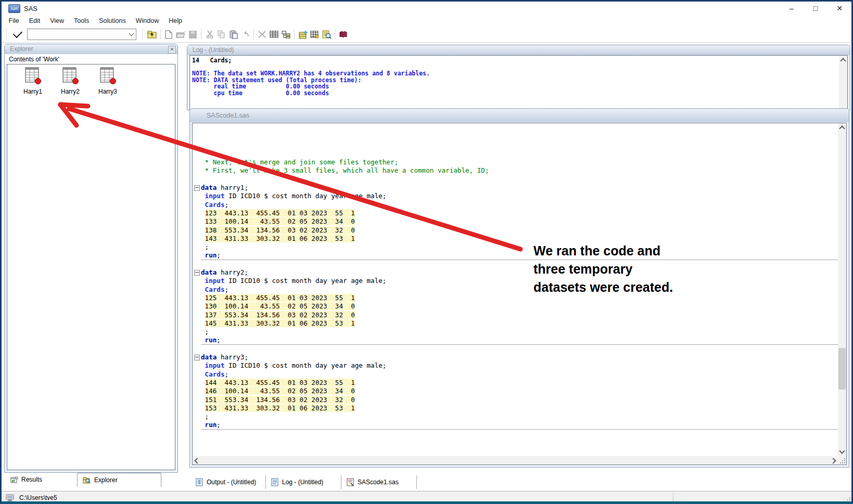 This screenshot has width=853, height=504. I want to click on code-line: 153 431.33 303.32 01 06 2023 53 1, so click(515, 408).